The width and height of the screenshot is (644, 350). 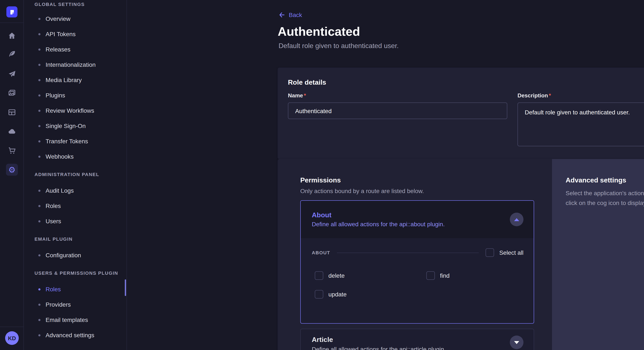 What do you see at coordinates (581, 124) in the screenshot?
I see `description-textarea: Default role given to authenticated user…` at bounding box center [581, 124].